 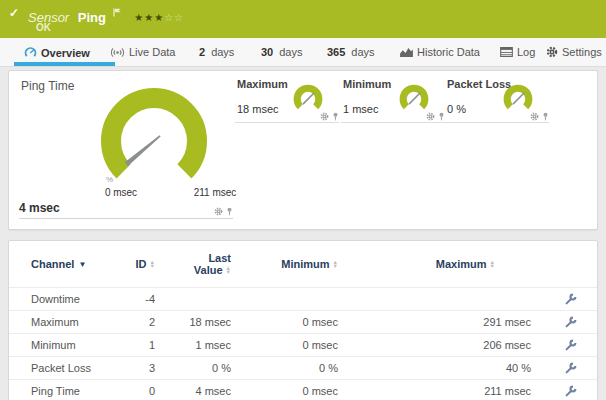 What do you see at coordinates (152, 52) in the screenshot?
I see `tab-live-data-label: Live Data` at bounding box center [152, 52].